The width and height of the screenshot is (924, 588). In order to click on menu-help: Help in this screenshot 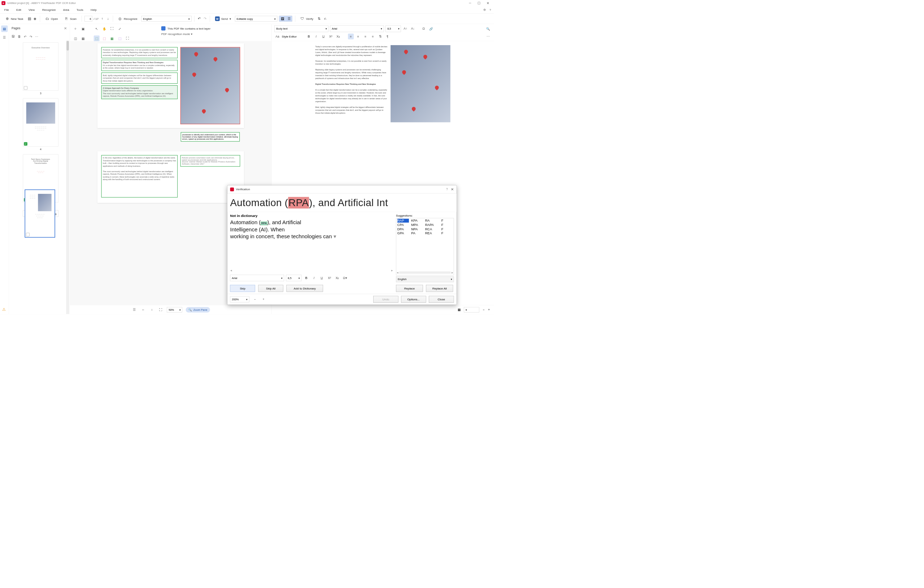, I will do `click(94, 10)`.